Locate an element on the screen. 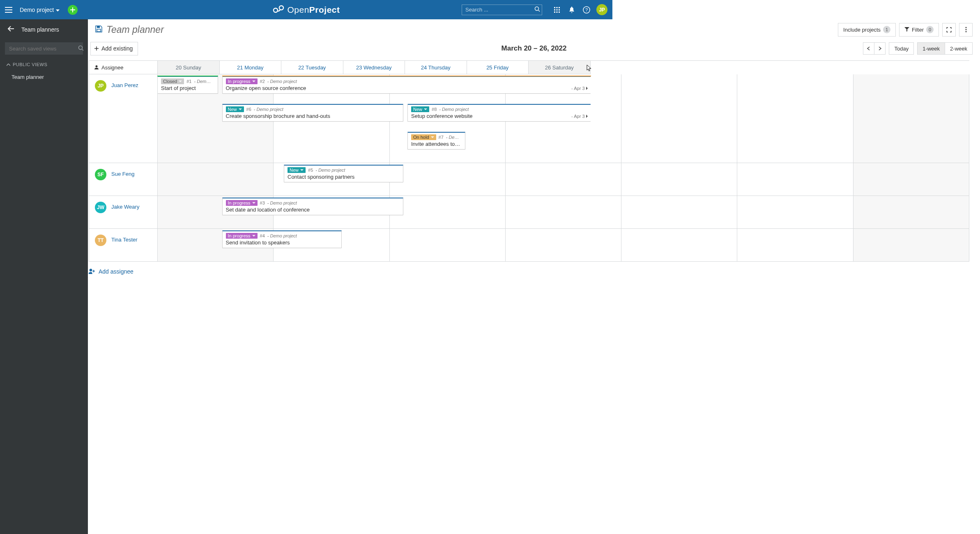 The image size is (980, 534). hamburger-icon is located at coordinates (9, 10).